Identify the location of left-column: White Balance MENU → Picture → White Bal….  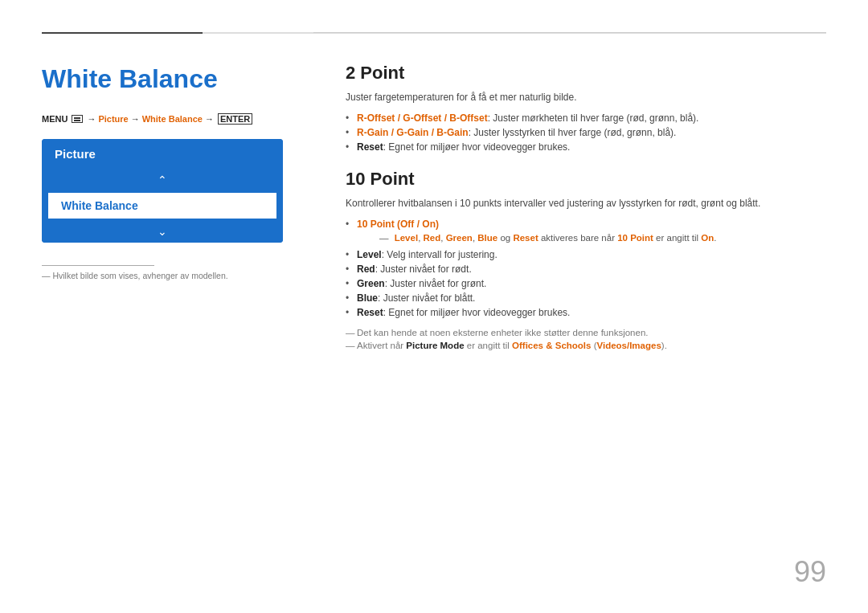
(174, 164).